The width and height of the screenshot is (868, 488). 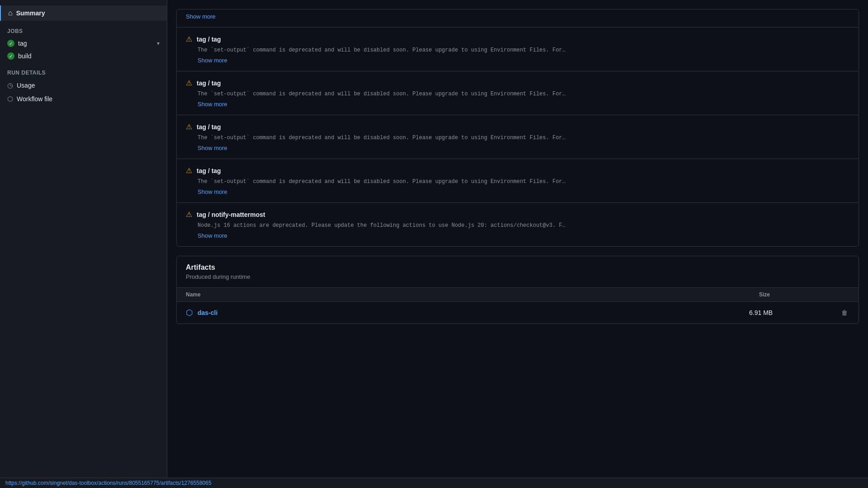 I want to click on home-icon: ⌂, so click(x=10, y=13).